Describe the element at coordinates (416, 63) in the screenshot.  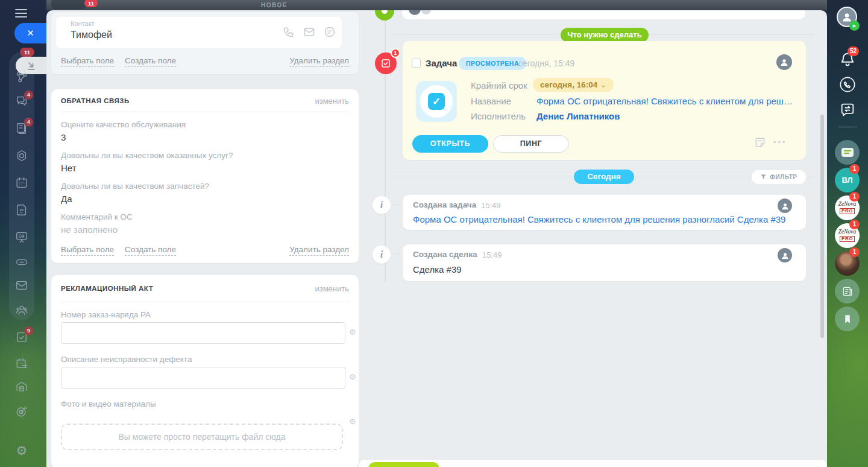
I see `task-checkbox` at that location.